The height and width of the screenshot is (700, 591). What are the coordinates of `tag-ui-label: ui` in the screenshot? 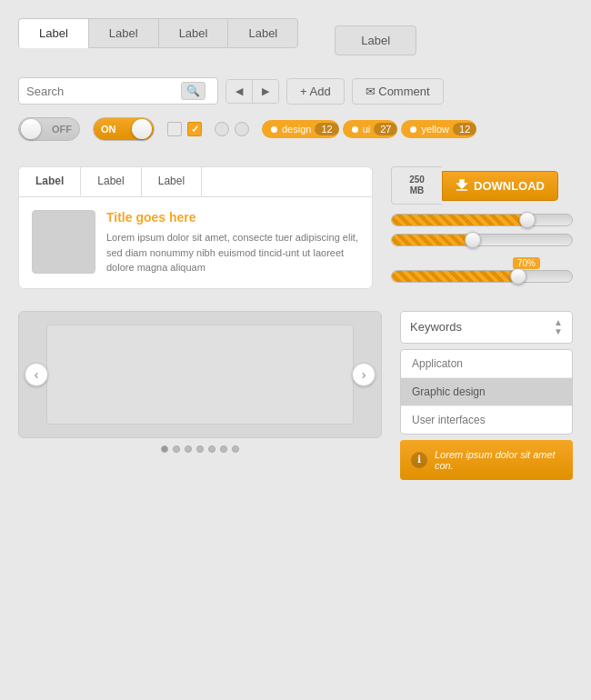 It's located at (367, 129).